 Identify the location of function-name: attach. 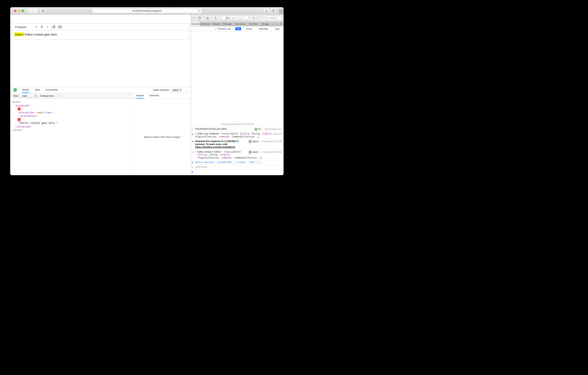
(255, 142).